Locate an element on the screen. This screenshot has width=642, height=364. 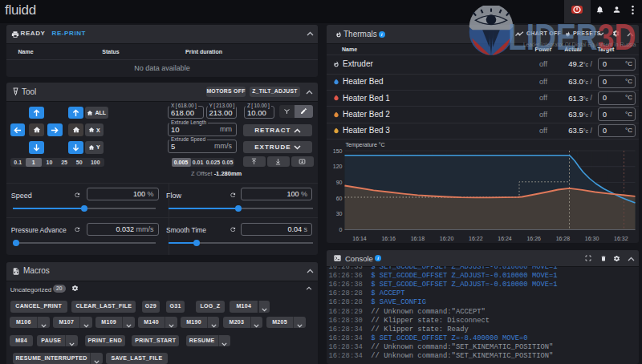
svg-text: 16:16 is located at coordinates (388, 239).